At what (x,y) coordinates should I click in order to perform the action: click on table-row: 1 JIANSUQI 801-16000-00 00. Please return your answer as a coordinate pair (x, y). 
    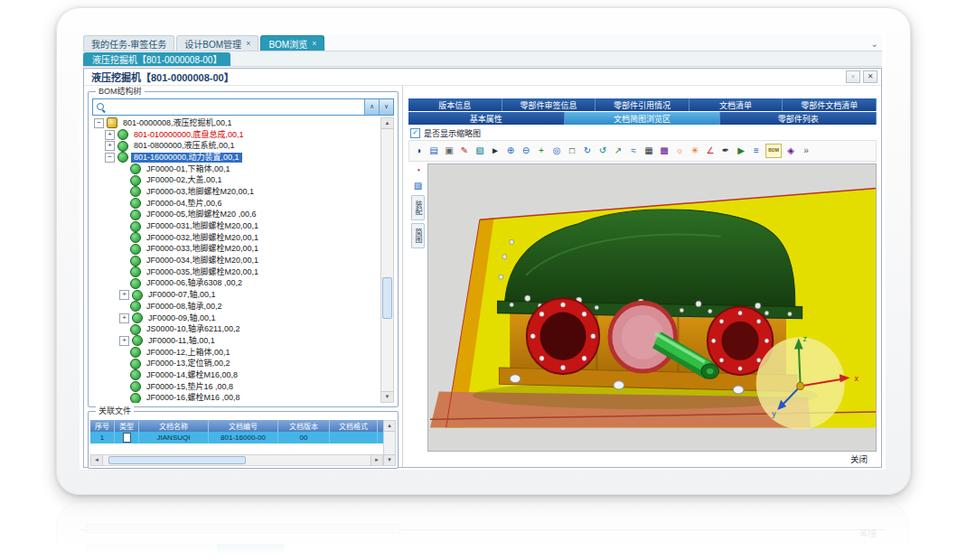
    Looking at the image, I should click on (237, 437).